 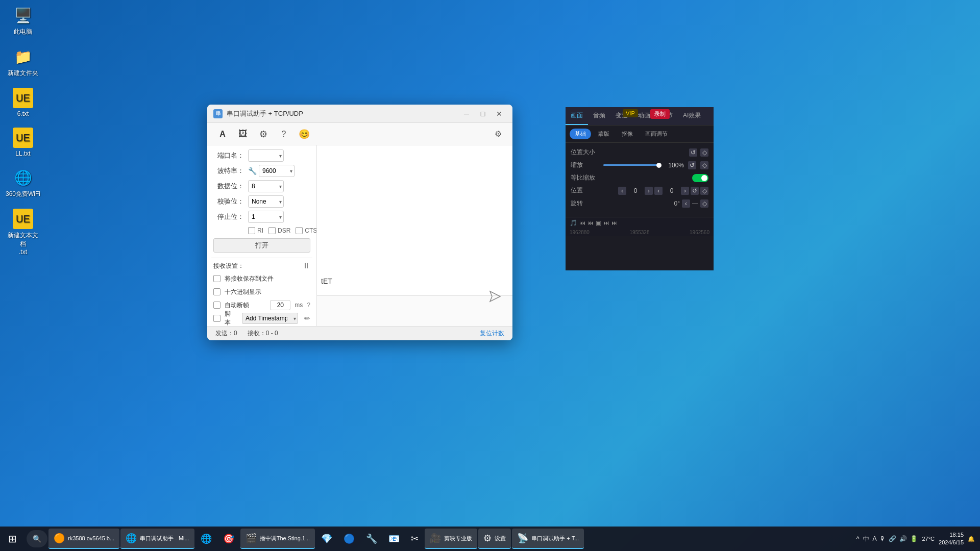 I want to click on desktop-icon-lltxt: UE LL.txt, so click(x=23, y=142).